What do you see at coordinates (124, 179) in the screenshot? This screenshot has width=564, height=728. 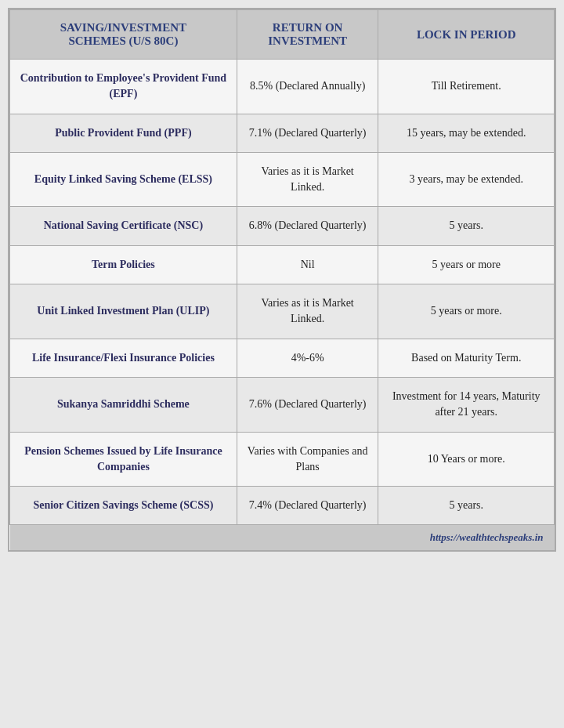 I see `scheme-name: Equity Linked Saving Scheme (ELSS)` at bounding box center [124, 179].